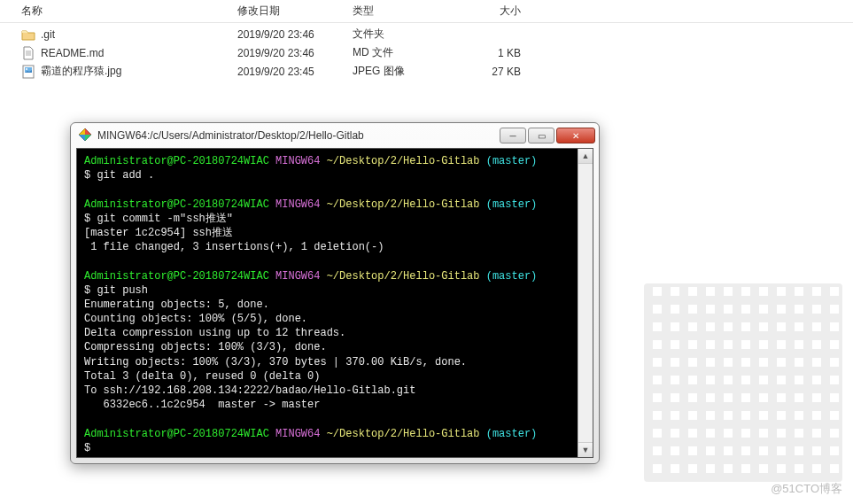  I want to click on file-type: MD 文件, so click(401, 53).